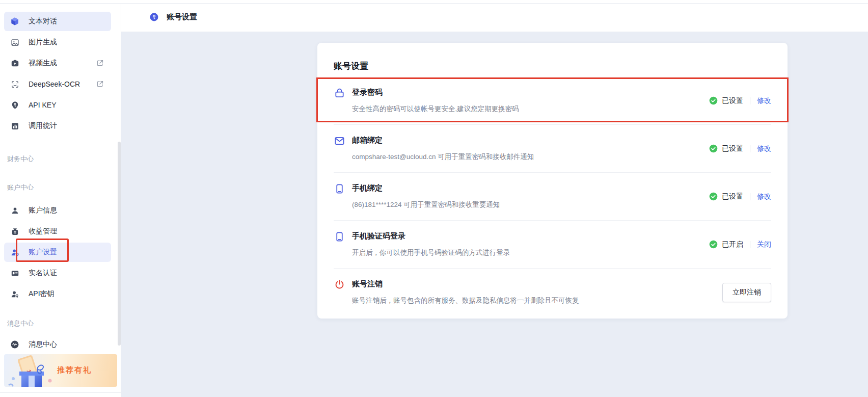 The image size is (868, 397). Describe the element at coordinates (74, 370) in the screenshot. I see `banner-label: 推荐有礼` at that location.